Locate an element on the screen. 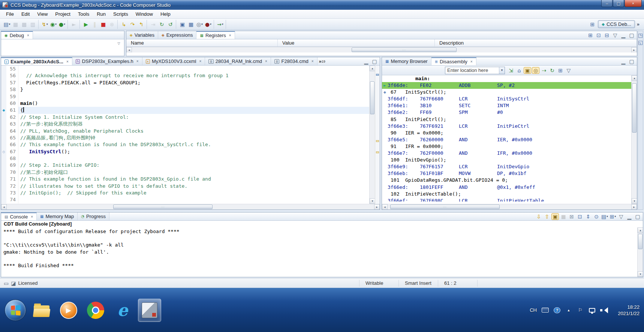 The image size is (644, 332). disassembly-listing: main:►3f66de:FE02ADDBSP, #2◆67InitSysCtr… is located at coordinates (507, 139).